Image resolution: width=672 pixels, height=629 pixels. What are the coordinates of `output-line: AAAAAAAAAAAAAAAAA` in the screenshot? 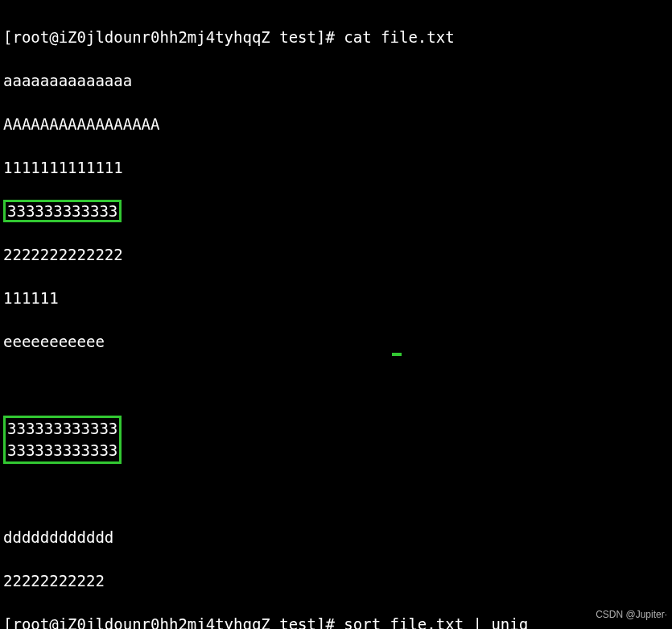 It's located at (336, 124).